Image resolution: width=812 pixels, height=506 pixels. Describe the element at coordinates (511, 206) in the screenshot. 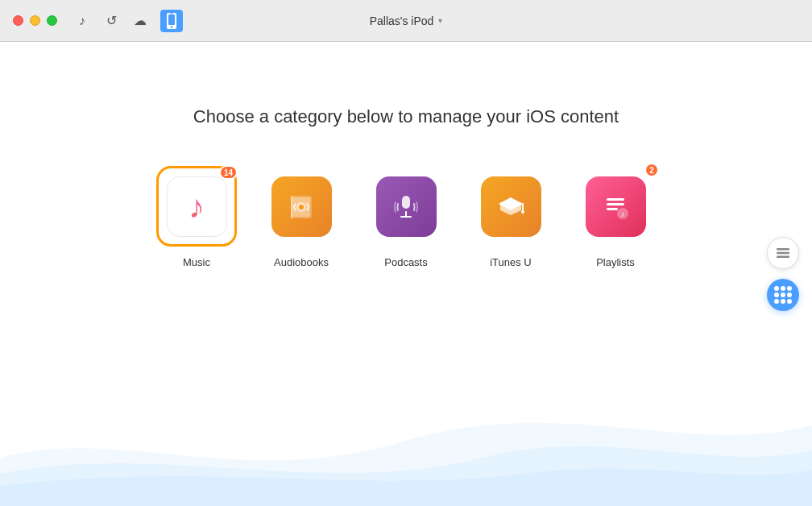

I see `itunesu-app-icon` at that location.